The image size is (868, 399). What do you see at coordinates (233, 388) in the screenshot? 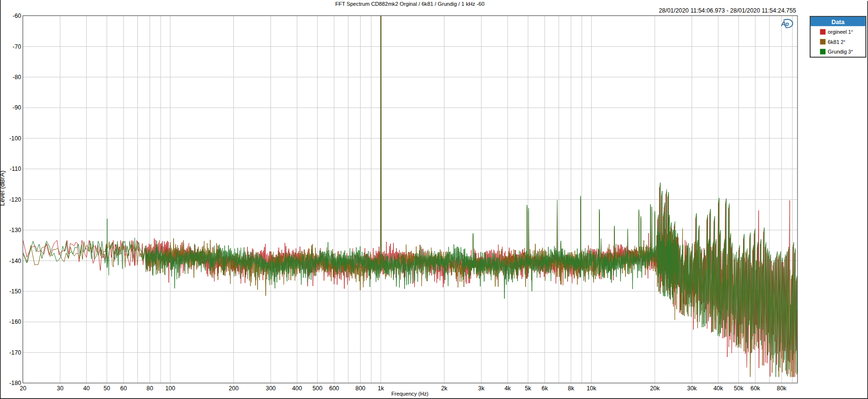
I see `svg-text: 200` at bounding box center [233, 388].